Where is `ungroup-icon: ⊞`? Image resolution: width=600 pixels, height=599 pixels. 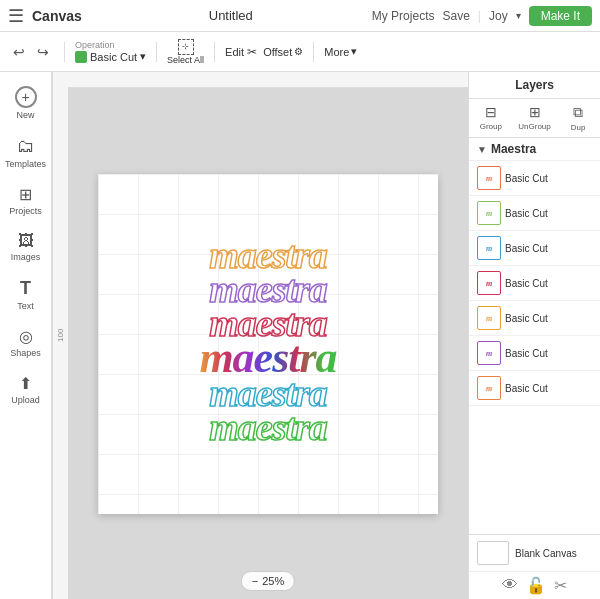 ungroup-icon: ⊞ is located at coordinates (535, 112).